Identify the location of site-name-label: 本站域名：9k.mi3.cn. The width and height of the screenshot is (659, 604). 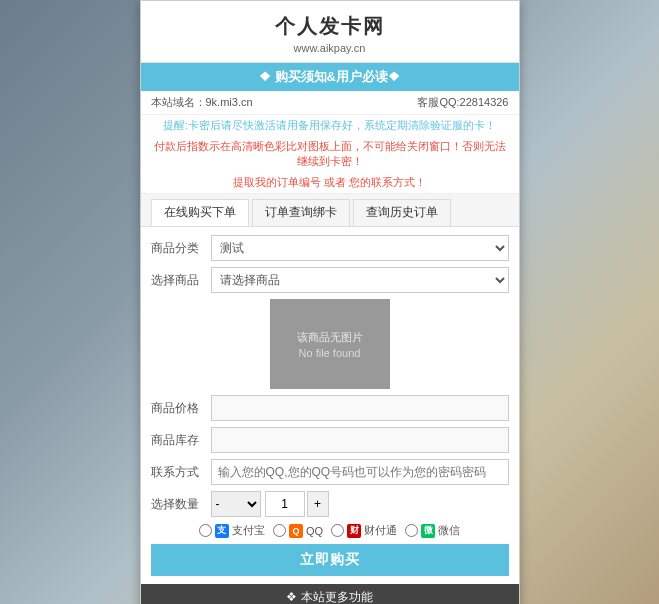
(202, 102).